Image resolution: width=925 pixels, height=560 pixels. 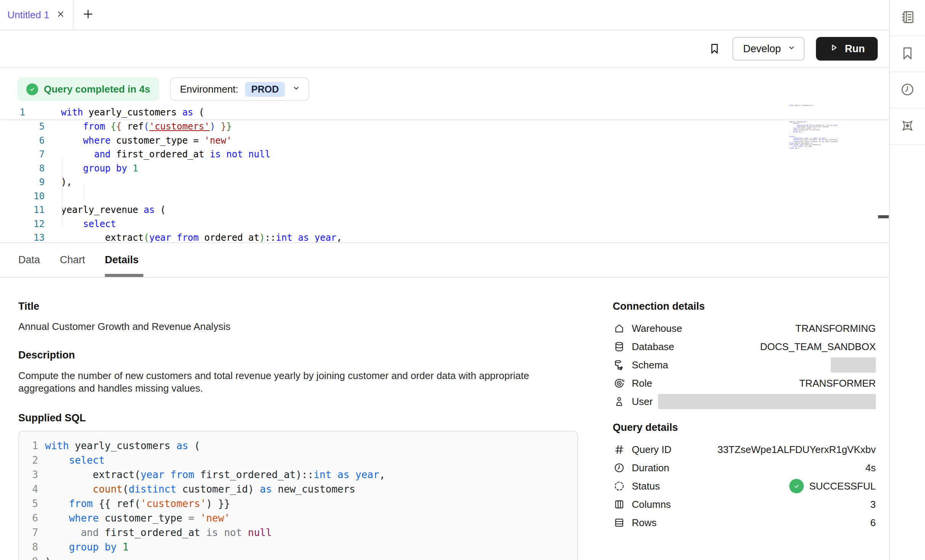 I want to click on copilot-icon, so click(x=907, y=126).